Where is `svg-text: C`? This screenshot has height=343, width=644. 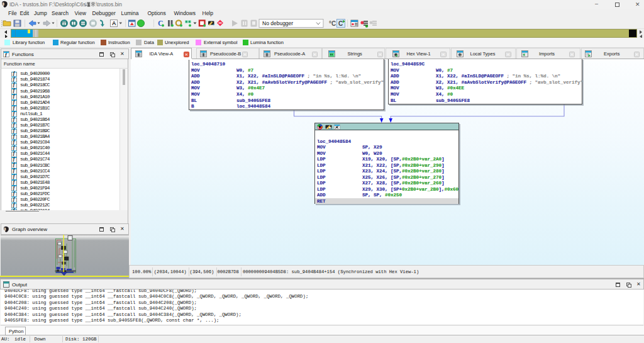 svg-text: C is located at coordinates (341, 24).